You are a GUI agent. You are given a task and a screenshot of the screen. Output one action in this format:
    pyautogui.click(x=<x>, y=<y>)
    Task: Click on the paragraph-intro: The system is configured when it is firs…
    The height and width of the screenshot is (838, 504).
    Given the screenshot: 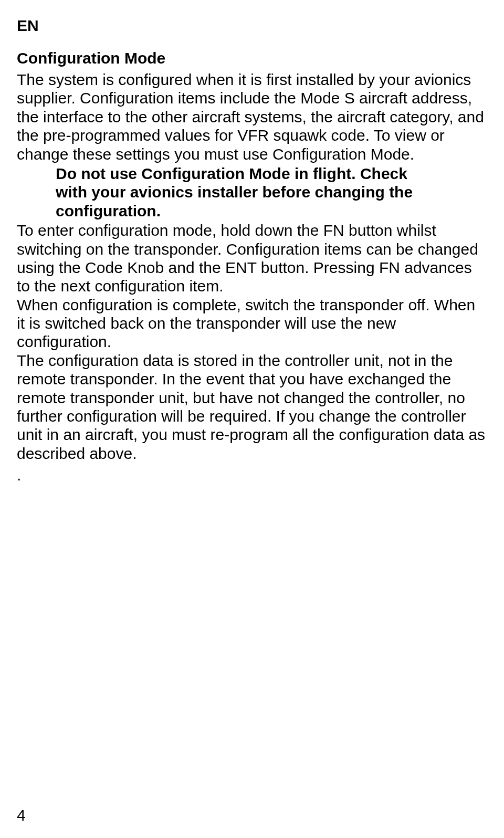 What is the action you would take?
    pyautogui.click(x=252, y=117)
    